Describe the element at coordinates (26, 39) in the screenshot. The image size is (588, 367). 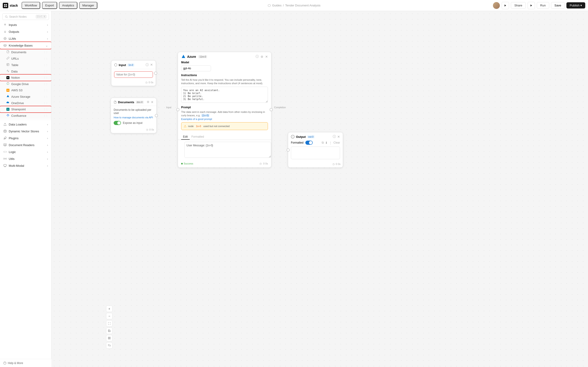
I see `sidebar-item-llms: LLMs ›` at that location.